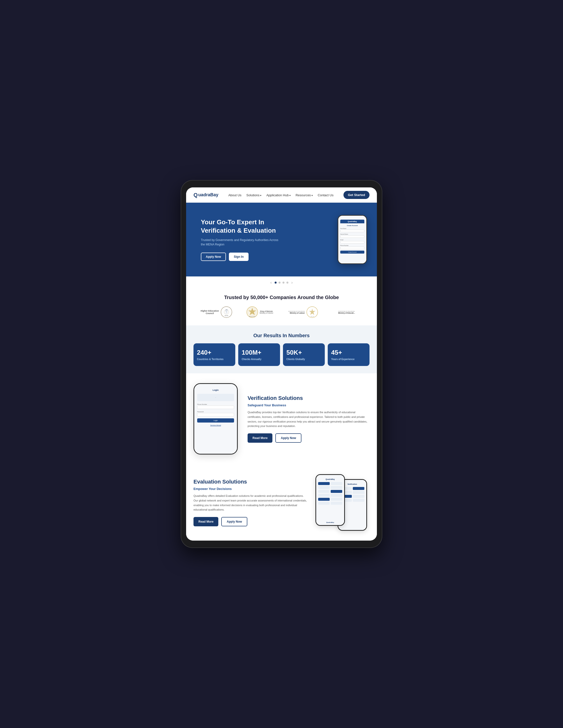 The image size is (563, 728). Describe the element at coordinates (348, 353) in the screenshot. I see `number-value-3: 45+` at that location.